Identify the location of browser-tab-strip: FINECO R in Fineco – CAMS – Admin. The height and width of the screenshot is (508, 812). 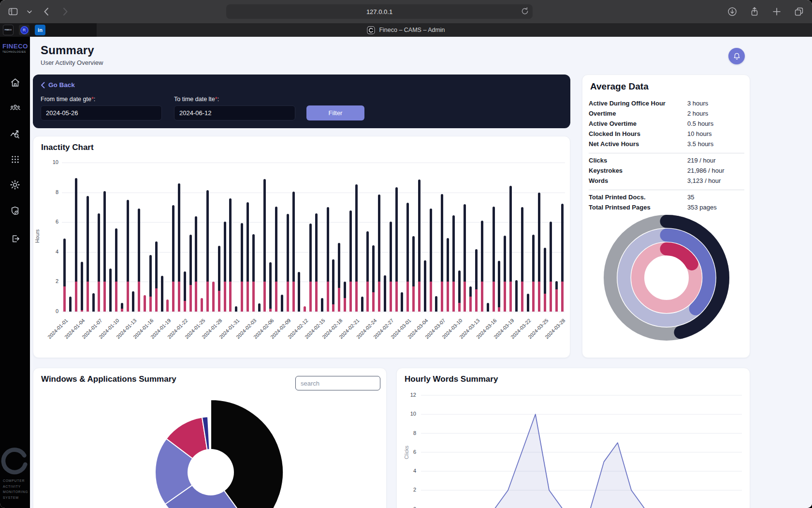
(406, 30).